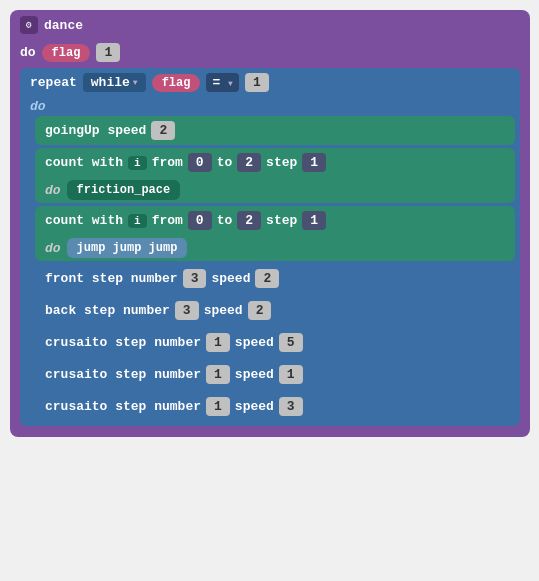 The width and height of the screenshot is (539, 581). What do you see at coordinates (123, 374) in the screenshot?
I see `crusaito-text-2: crusaito step number` at bounding box center [123, 374].